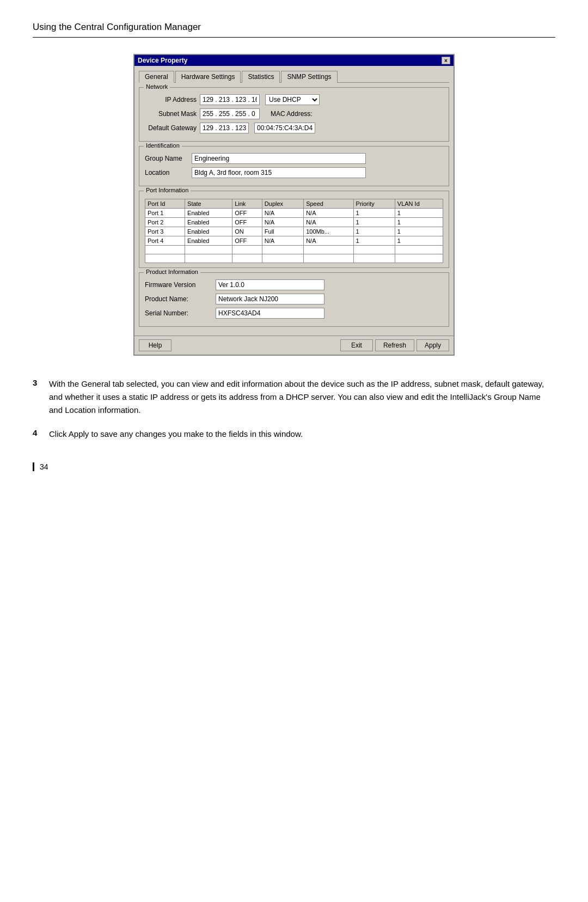 The image size is (588, 902). Describe the element at coordinates (292, 100) in the screenshot. I see `dhcp-row: Use DHCP` at that location.